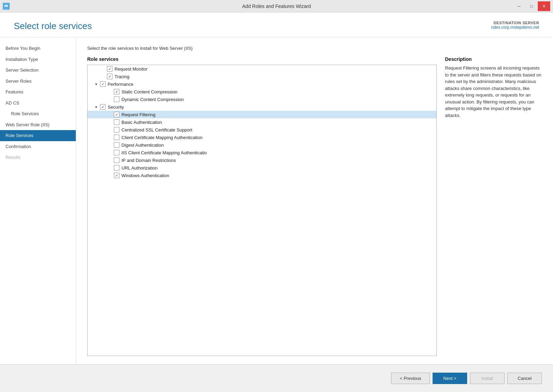 The width and height of the screenshot is (553, 392). Describe the element at coordinates (487, 379) in the screenshot. I see `install-button: Install` at that location.